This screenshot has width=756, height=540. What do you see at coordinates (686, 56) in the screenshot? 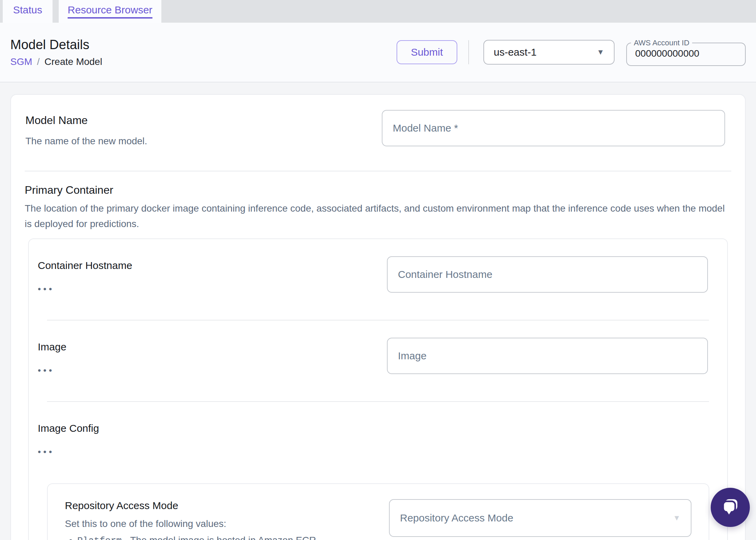
I see `aws-account-id-input` at bounding box center [686, 56].